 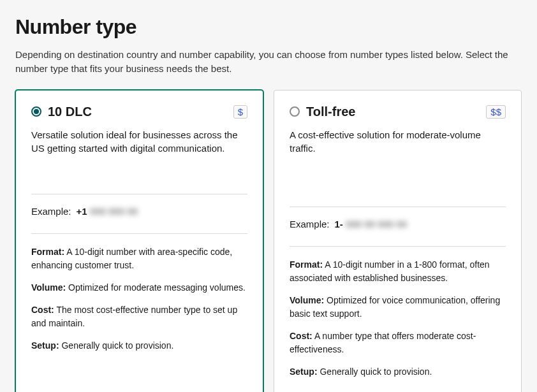 What do you see at coordinates (398, 142) in the screenshot?
I see `card-description: A cost-effective solution for moderate-v…` at bounding box center [398, 142].